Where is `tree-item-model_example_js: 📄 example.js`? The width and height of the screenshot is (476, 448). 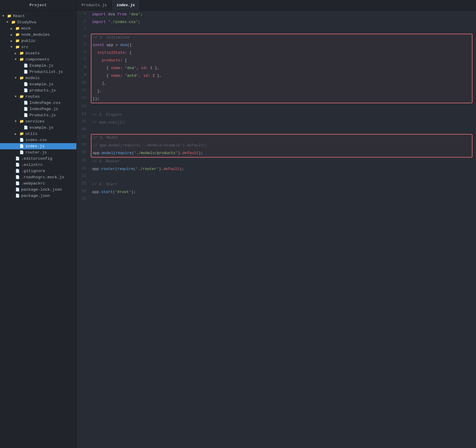
tree-item-model_example_js: 📄 example.js is located at coordinates (38, 84).